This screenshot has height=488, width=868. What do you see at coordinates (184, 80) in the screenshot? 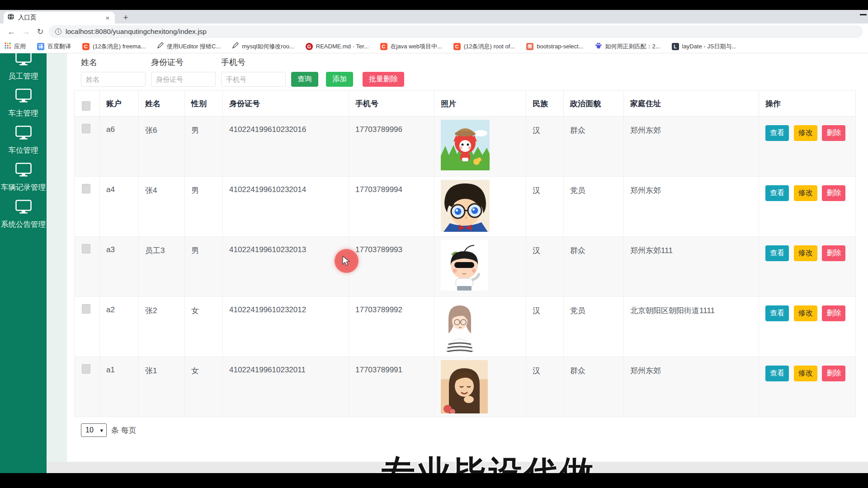
I see `idcard-input` at bounding box center [184, 80].